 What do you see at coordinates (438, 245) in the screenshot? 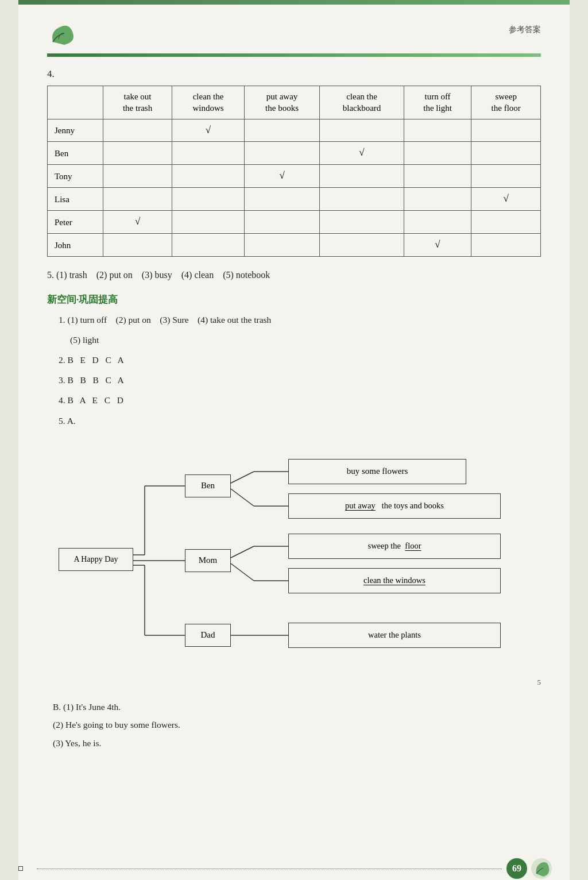
I see `john-light: √` at bounding box center [438, 245].